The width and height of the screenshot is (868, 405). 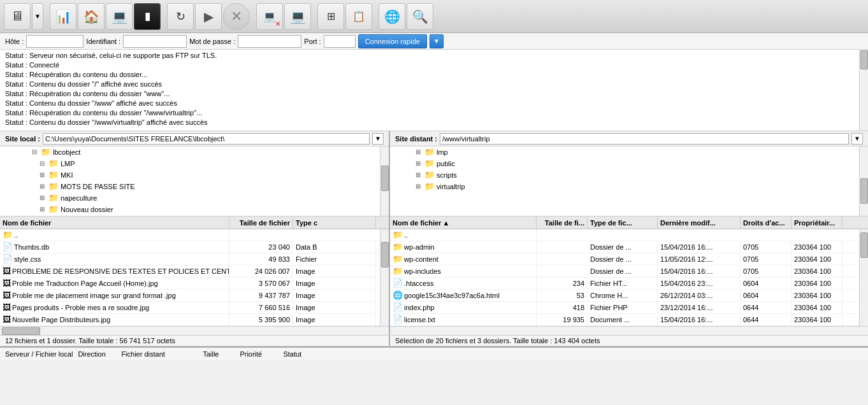 What do you see at coordinates (39, 354) in the screenshot?
I see `queue-col-server: Serveur / Fichier local` at bounding box center [39, 354].